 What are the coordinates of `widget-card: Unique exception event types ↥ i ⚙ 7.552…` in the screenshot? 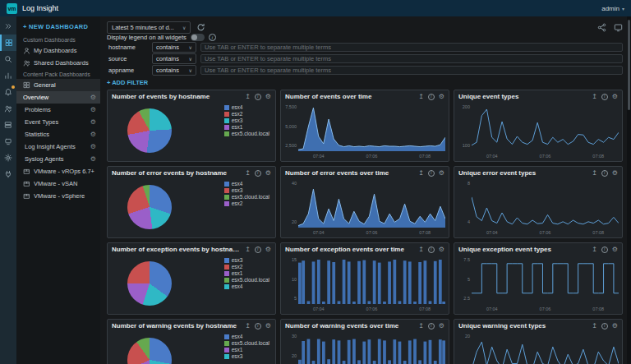 It's located at (538, 279).